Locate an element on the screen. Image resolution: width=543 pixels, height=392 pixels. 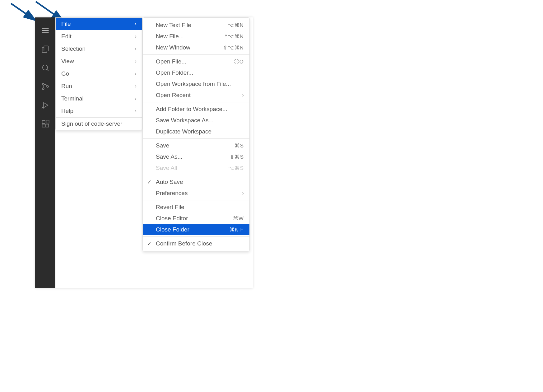
run-debug-icon is located at coordinates (45, 105).